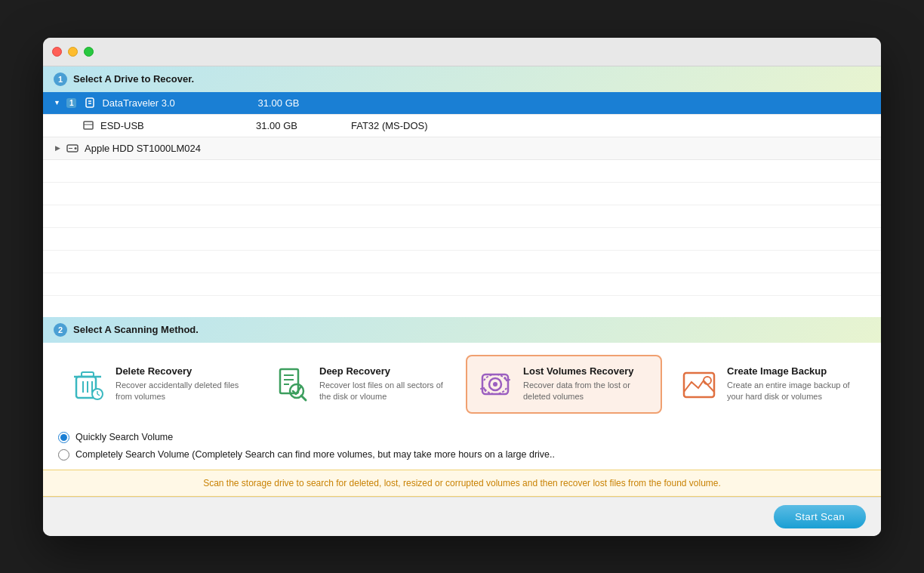  I want to click on section1-header: 1 Select A Drive to Recover., so click(462, 79).